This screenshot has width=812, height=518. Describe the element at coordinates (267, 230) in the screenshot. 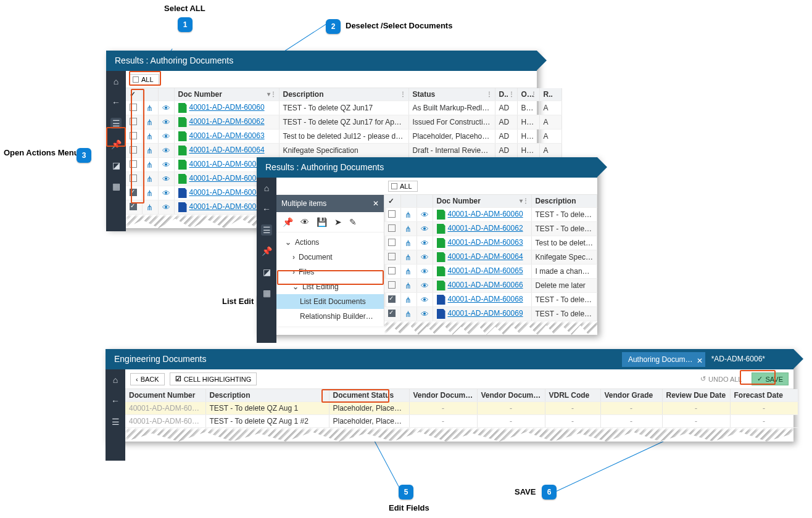

I see `list-icon: ☰` at that location.